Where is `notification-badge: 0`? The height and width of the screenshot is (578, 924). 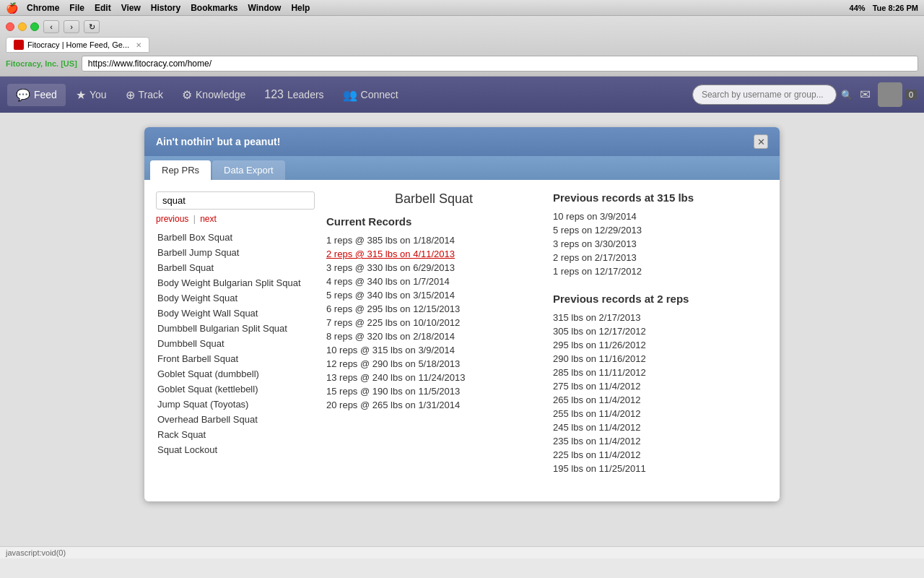 notification-badge: 0 is located at coordinates (911, 95).